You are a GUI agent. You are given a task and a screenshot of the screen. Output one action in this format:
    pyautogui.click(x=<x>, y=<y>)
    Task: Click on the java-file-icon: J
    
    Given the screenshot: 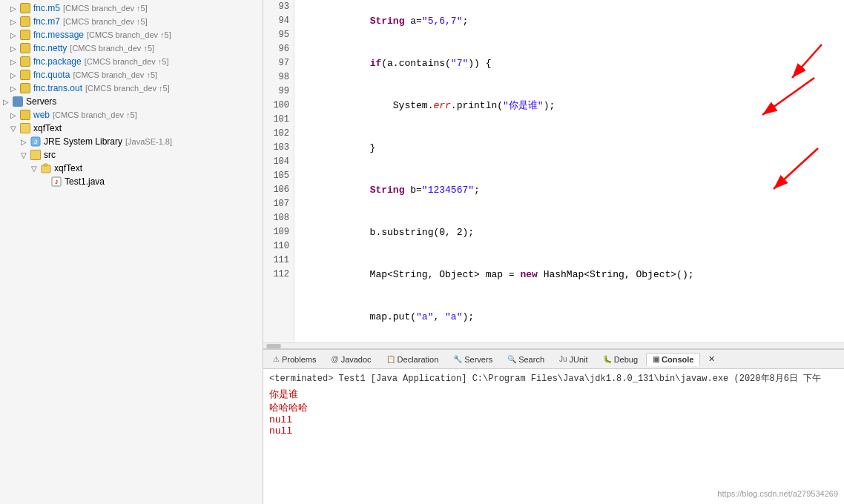 What is the action you would take?
    pyautogui.click(x=56, y=182)
    